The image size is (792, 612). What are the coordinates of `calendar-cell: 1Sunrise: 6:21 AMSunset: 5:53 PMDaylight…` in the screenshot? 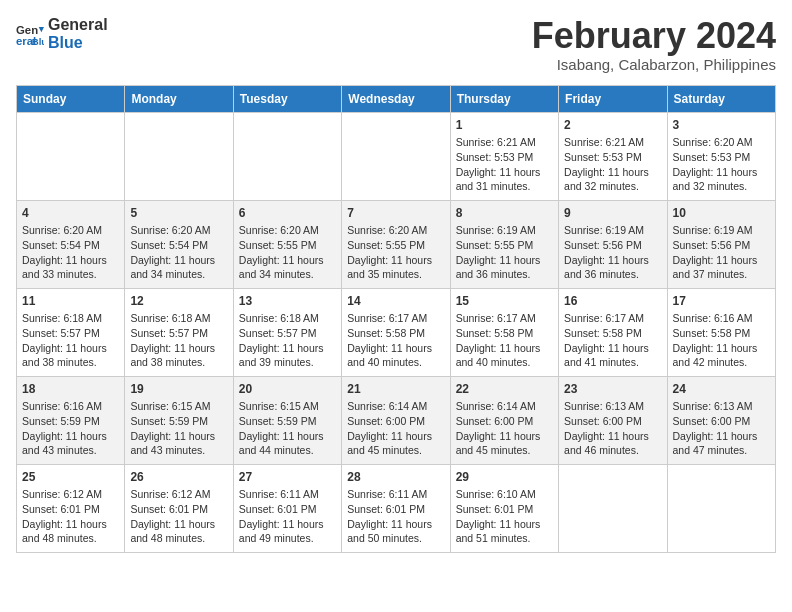 It's located at (504, 156).